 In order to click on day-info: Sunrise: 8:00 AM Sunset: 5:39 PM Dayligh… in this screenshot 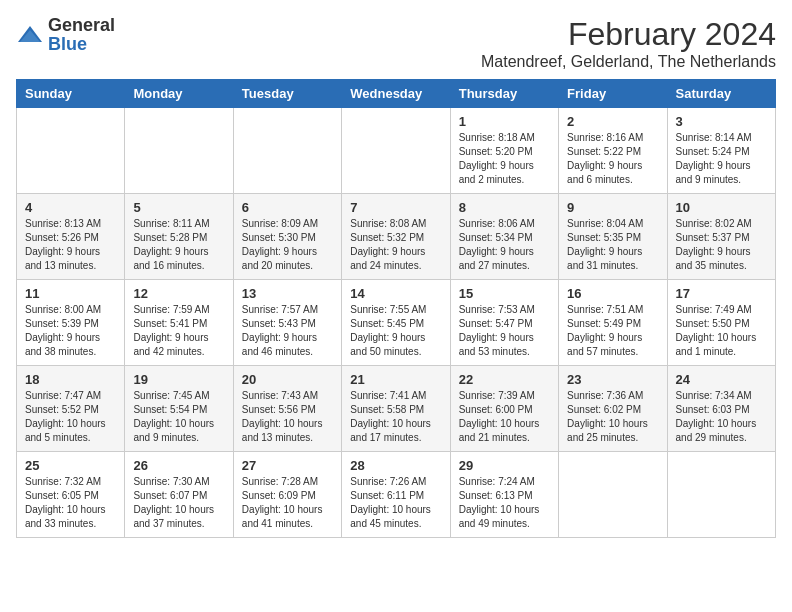, I will do `click(70, 331)`.